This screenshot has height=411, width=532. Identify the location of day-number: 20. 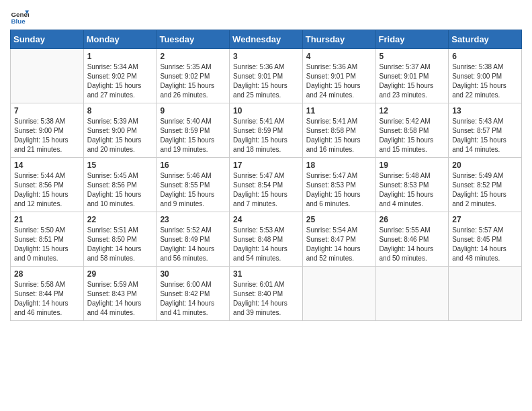
(485, 165).